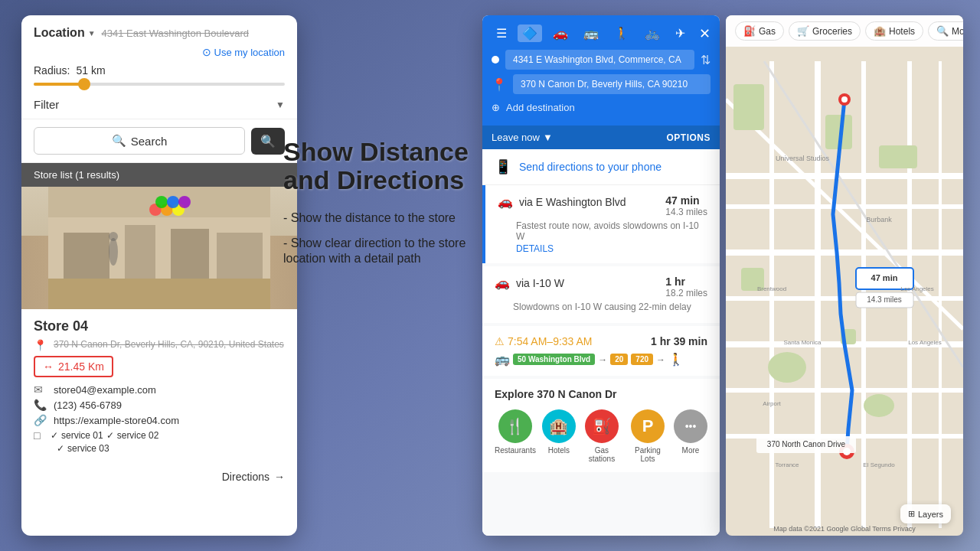 This screenshot has width=980, height=551. I want to click on search-bar: 🔍 Search 🔍, so click(159, 141).